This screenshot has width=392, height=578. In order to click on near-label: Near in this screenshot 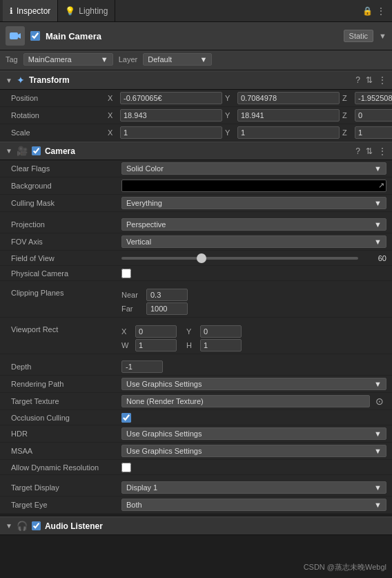, I will do `click(132, 295)`.